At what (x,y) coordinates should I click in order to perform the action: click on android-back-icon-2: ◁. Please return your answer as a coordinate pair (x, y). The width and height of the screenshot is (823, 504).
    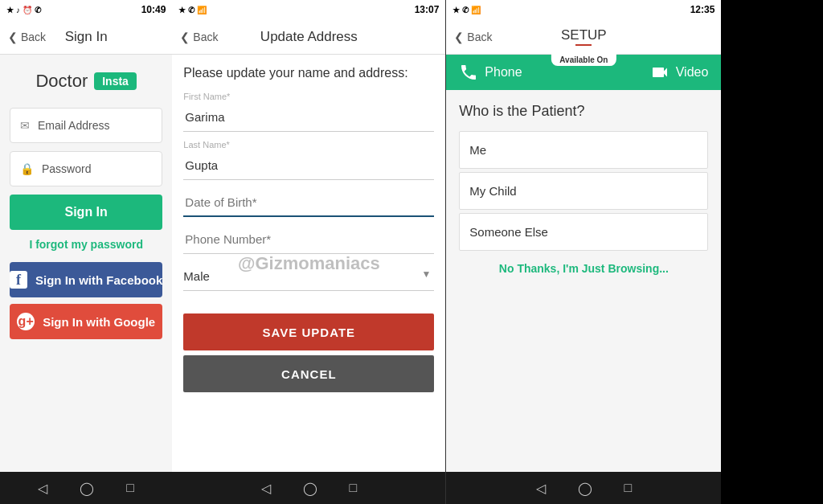
    Looking at the image, I should click on (266, 489).